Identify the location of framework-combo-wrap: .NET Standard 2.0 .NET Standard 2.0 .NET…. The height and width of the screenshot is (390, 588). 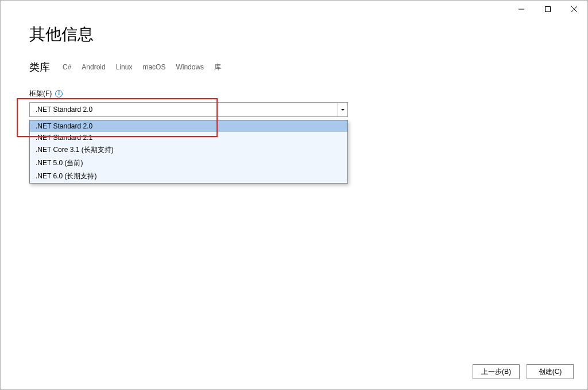
(188, 110).